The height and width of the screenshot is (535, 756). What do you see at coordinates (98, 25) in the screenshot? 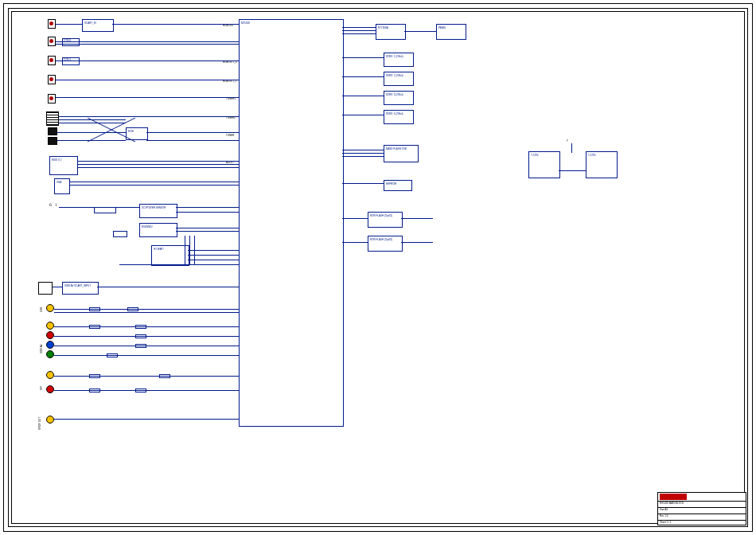
I see `scart-in-block: SCART_IN` at bounding box center [98, 25].